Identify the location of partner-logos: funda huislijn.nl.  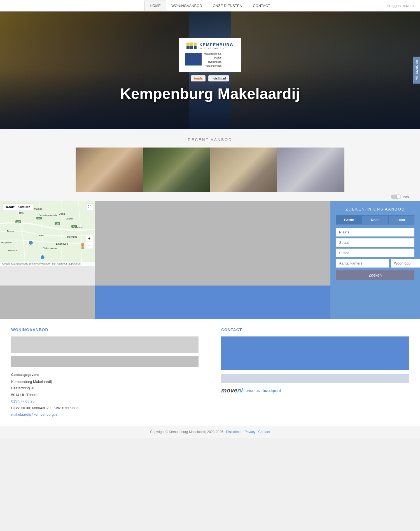
(210, 78).